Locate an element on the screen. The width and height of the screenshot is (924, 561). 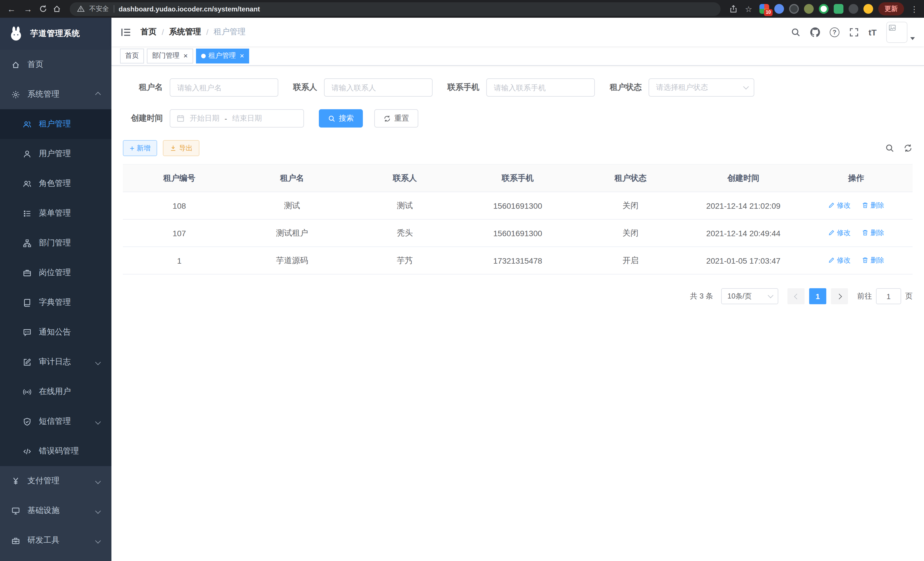
export-button: 导出 is located at coordinates (181, 148).